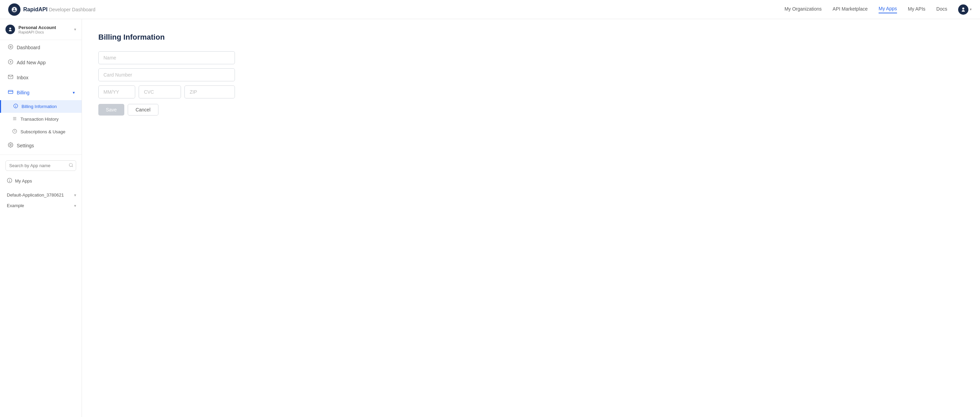 This screenshot has height=417, width=980. What do you see at coordinates (878, 10) in the screenshot?
I see `main-nav: My Organizations API Marketplace My Apps…` at bounding box center [878, 10].